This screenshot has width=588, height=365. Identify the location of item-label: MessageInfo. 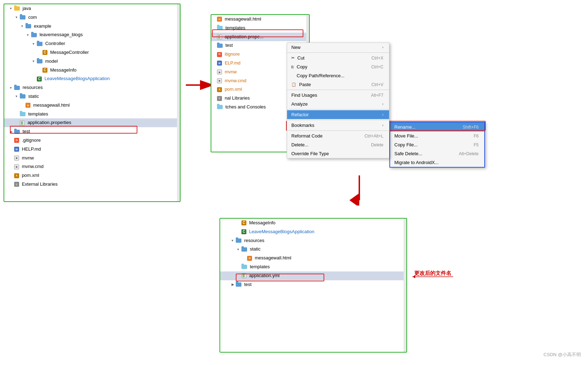
(262, 223).